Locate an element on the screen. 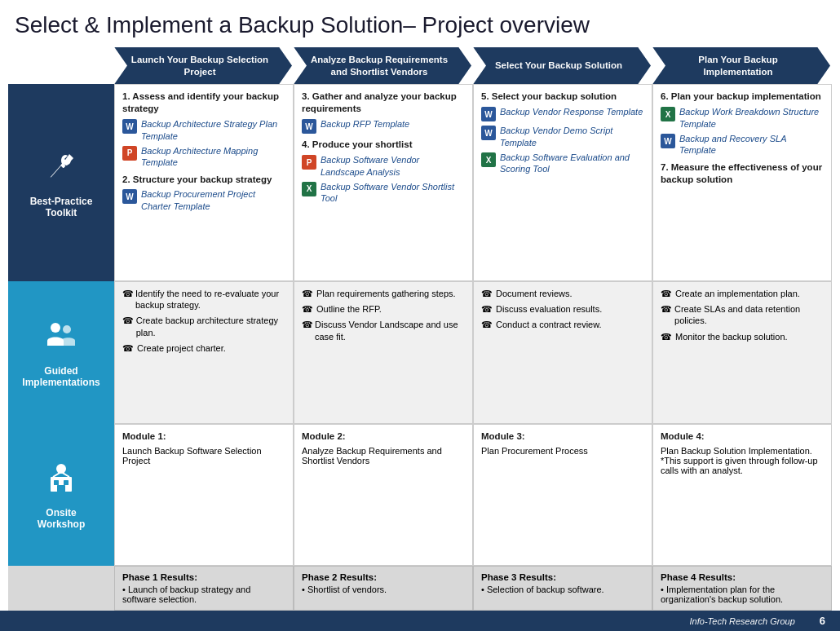 Image resolution: width=840 pixels, height=631 pixels. phase-title-3: Phase 3 Results: is located at coordinates (563, 577).